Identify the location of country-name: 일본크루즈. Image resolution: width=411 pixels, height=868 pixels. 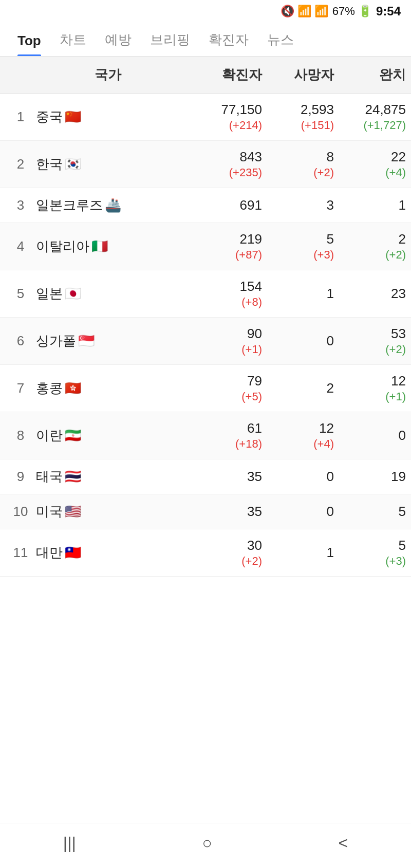
(69, 206).